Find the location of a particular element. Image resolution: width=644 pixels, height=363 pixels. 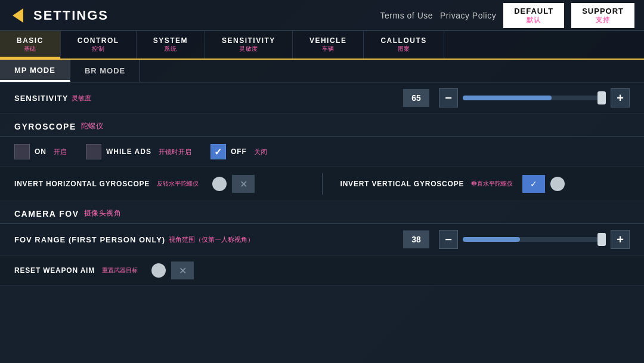

invert-row: INVERT HORIZONTAL GYROSCOPE 反转水平陀螺仪 ✕ IN… is located at coordinates (322, 184).